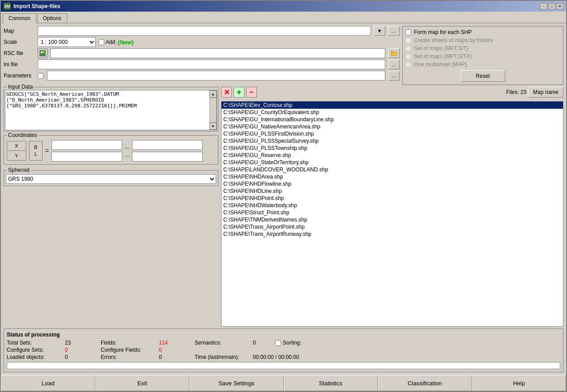  What do you see at coordinates (443, 56) in the screenshot?
I see `set-maps-sitx-label: Set of maps (MPT,SITX)` at bounding box center [443, 56].